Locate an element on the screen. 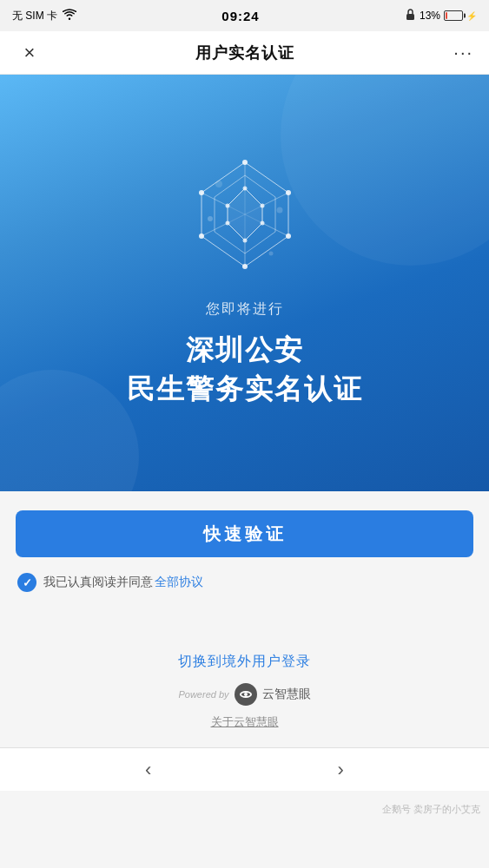 The image size is (489, 868). close-button: × is located at coordinates (30, 53).